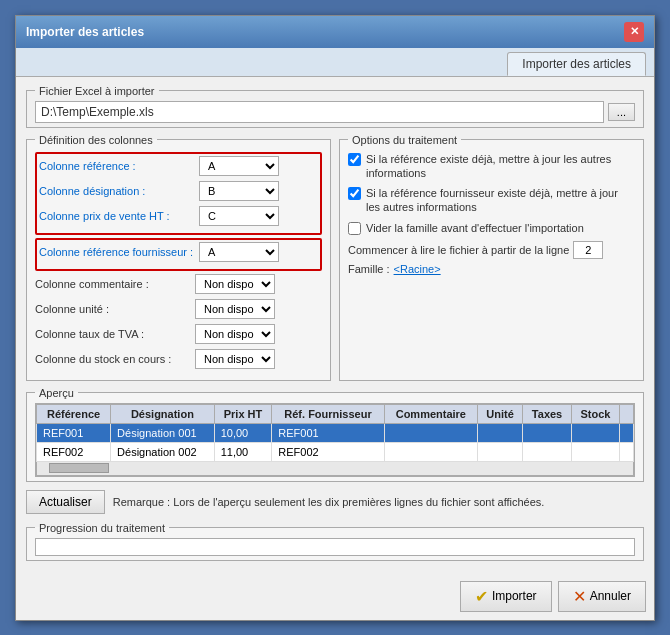 The image size is (670, 635). I want to click on col-des-row: Colonne désignation : BAC, so click(178, 191).